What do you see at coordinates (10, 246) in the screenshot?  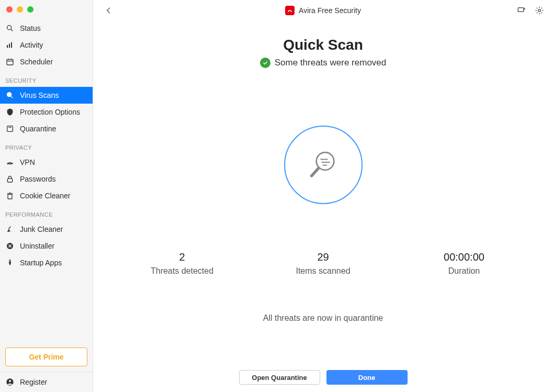 I see `uninstaller-icon` at bounding box center [10, 246].